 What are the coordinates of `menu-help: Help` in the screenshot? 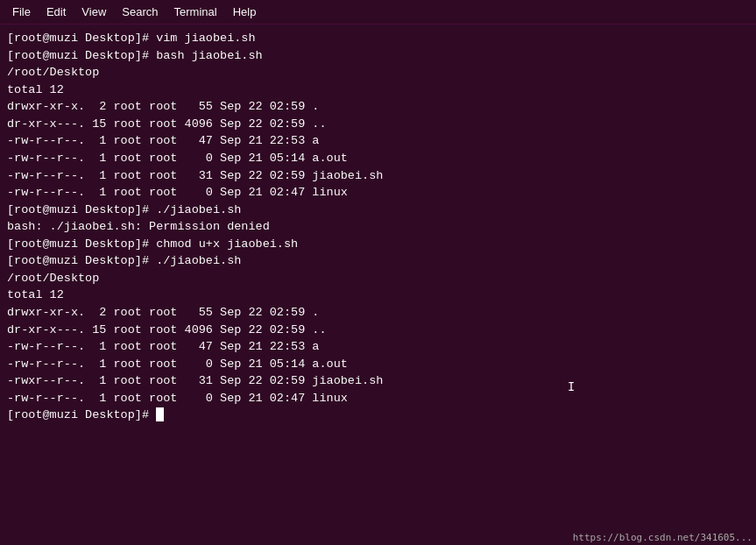 It's located at (245, 12).